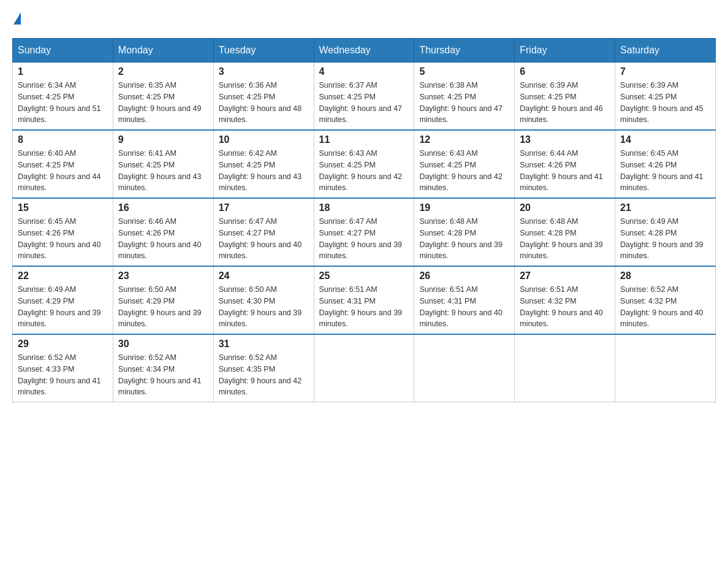 The width and height of the screenshot is (728, 563). I want to click on day-number: 13, so click(565, 140).